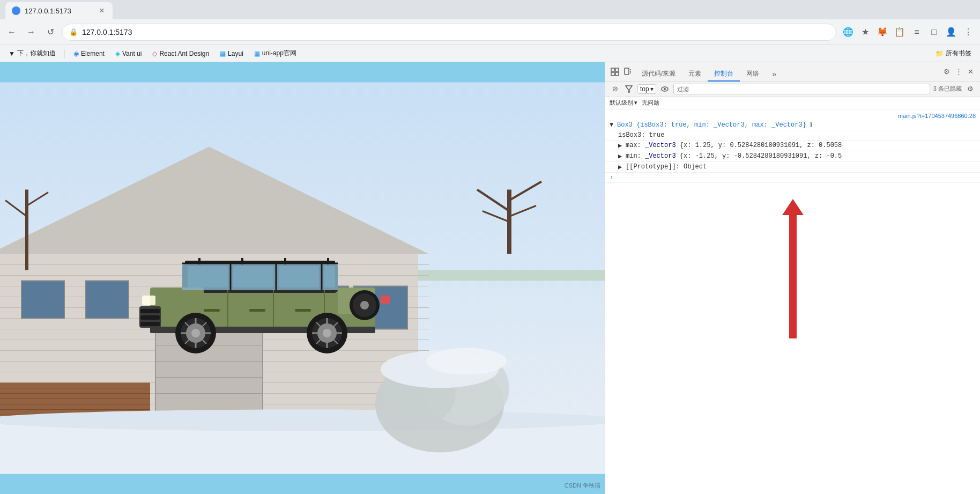 The width and height of the screenshot is (980, 494). What do you see at coordinates (129, 54) in the screenshot?
I see `bookmark-item-2: ◈ Vant ui` at bounding box center [129, 54].